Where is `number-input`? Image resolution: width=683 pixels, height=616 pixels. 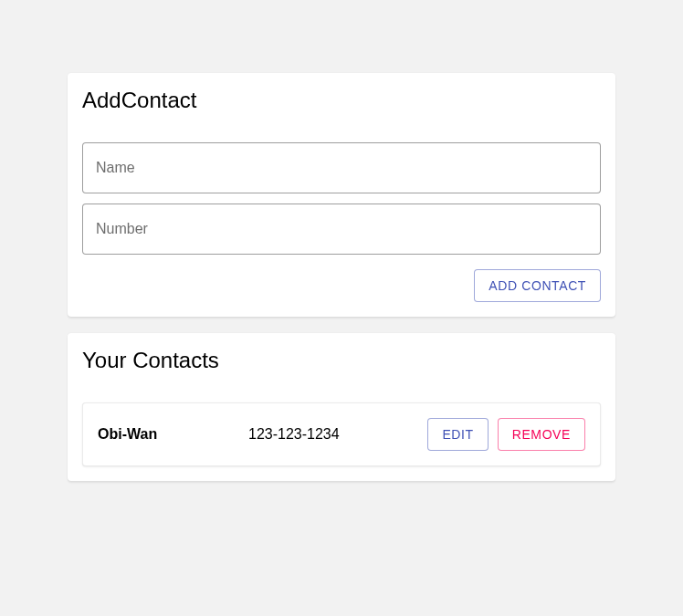 number-input is located at coordinates (342, 229).